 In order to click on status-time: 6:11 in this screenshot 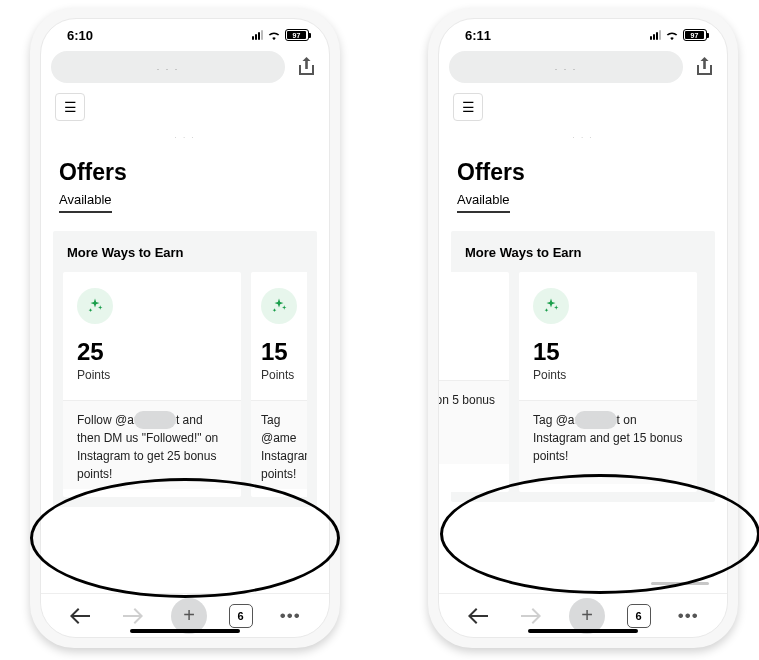, I will do `click(478, 36)`.